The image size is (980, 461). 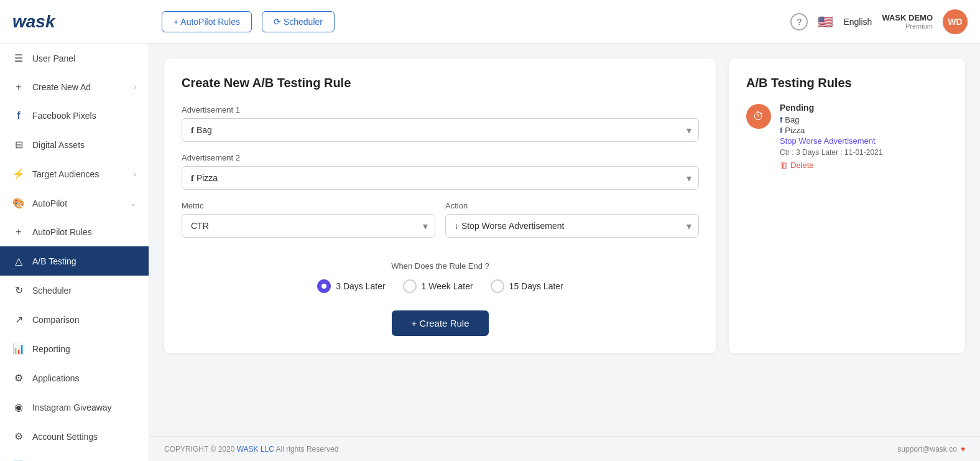 What do you see at coordinates (919, 26) in the screenshot?
I see `user-plan: Premium` at bounding box center [919, 26].